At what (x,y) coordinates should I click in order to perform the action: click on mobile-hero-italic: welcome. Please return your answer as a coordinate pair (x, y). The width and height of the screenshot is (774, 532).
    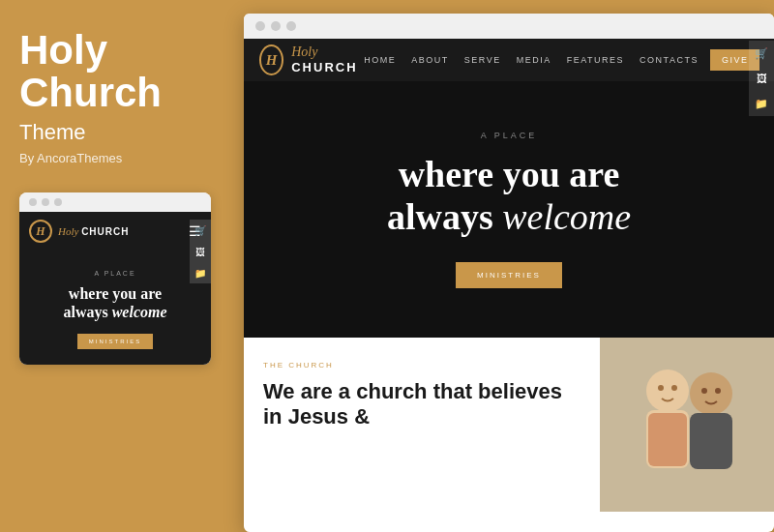
    Looking at the image, I should click on (139, 311).